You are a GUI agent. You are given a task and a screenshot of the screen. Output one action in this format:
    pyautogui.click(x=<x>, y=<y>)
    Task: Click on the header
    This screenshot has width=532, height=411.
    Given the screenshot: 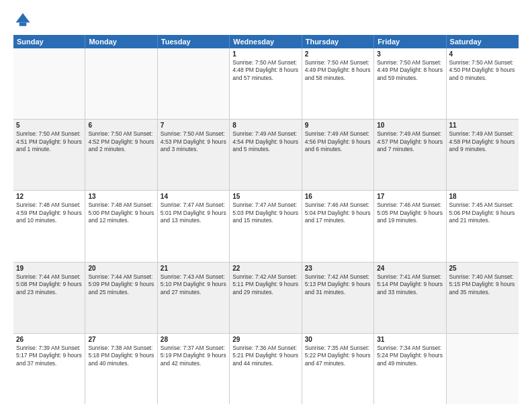 What is the action you would take?
    pyautogui.click(x=266, y=20)
    